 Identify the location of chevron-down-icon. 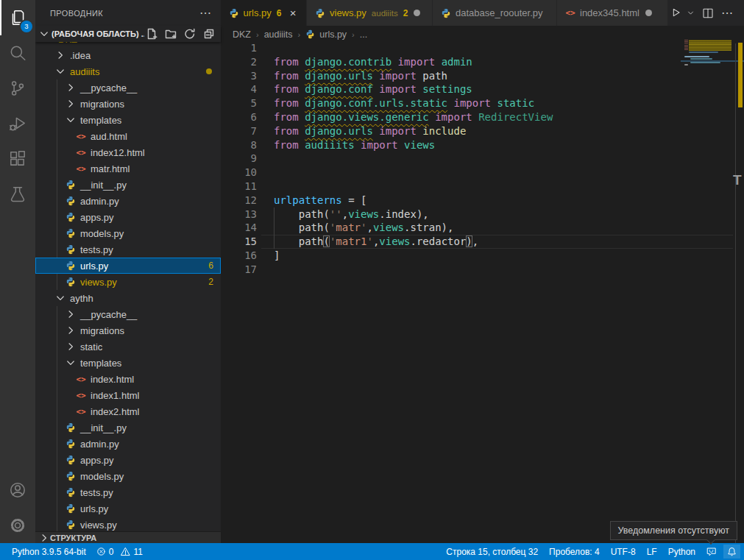
(60, 298).